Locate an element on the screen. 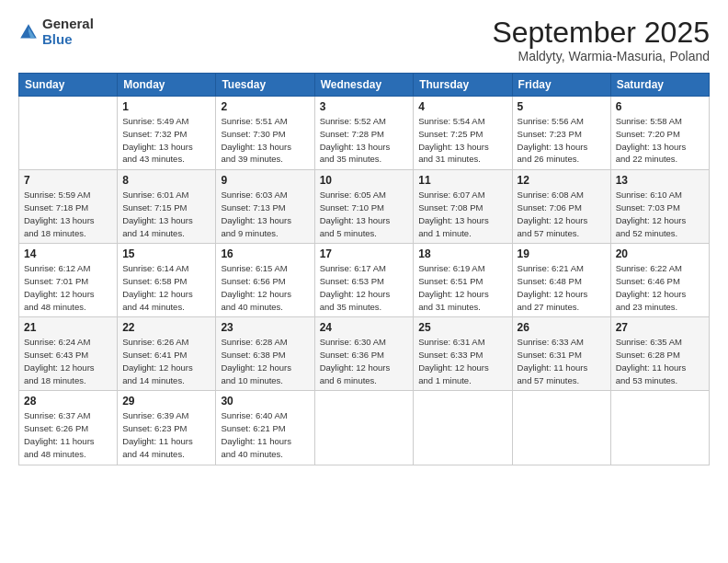 The width and height of the screenshot is (728, 563). day-info: Sunrise: 6:15 AMSunset: 6:56 PMDaylight:… is located at coordinates (265, 287).